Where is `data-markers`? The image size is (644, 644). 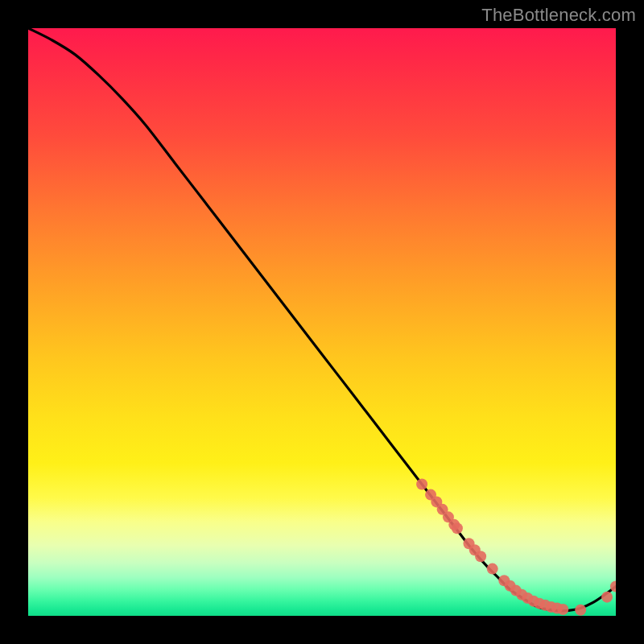 data-markers is located at coordinates (516, 547).